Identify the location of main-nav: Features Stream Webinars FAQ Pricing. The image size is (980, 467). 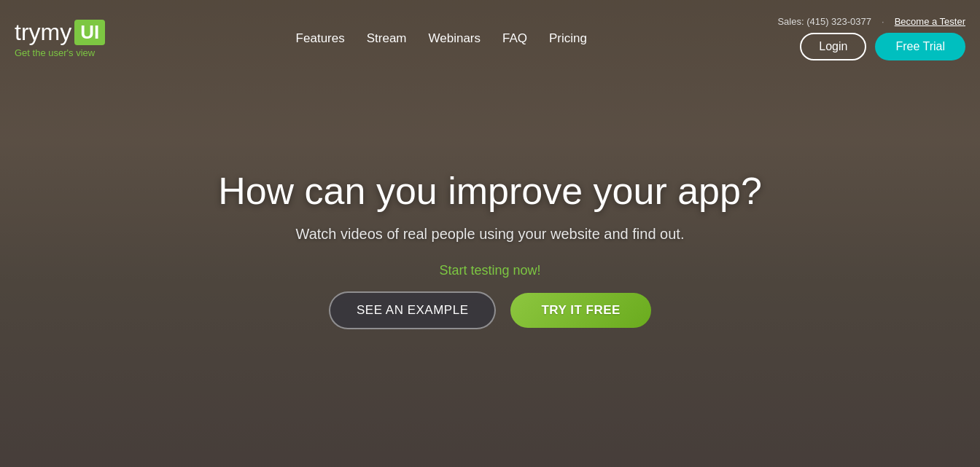
(442, 39).